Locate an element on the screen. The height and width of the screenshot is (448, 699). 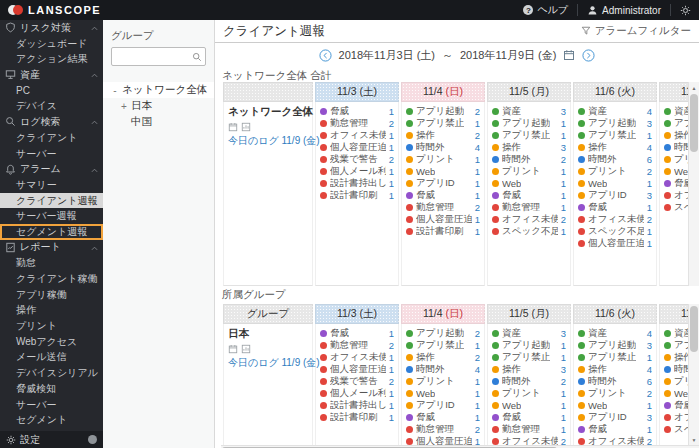
help-button: ? ヘルプ is located at coordinates (546, 10).